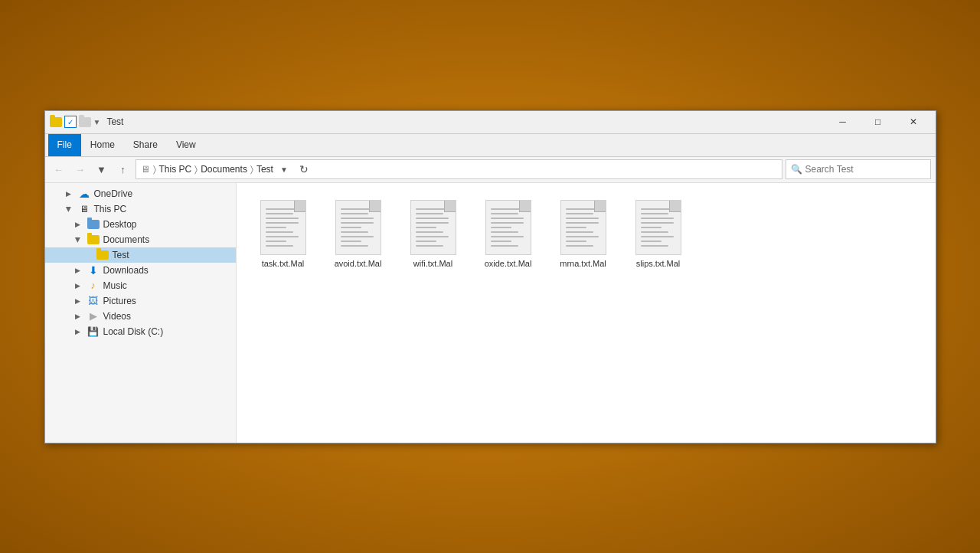  What do you see at coordinates (133, 332) in the screenshot?
I see `sidebar-item-label: Local Disk (C:)` at bounding box center [133, 332].